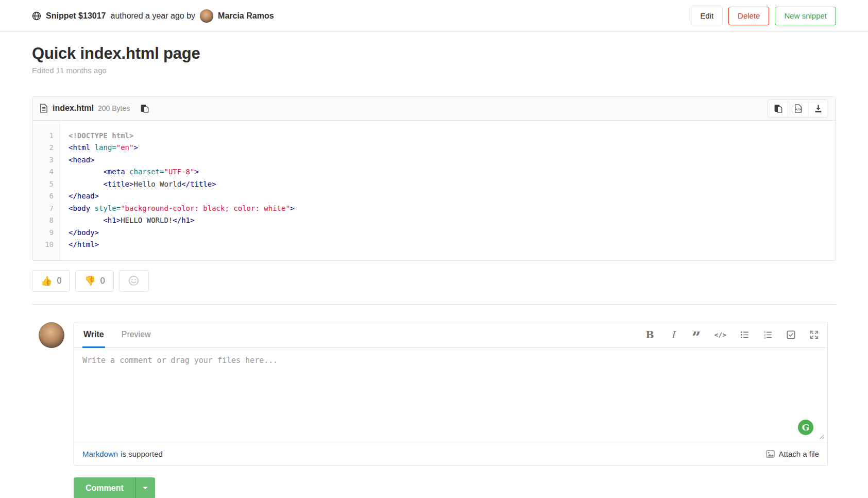 The width and height of the screenshot is (868, 498). What do you see at coordinates (707, 16) in the screenshot?
I see `edit-button: Edit` at bounding box center [707, 16].